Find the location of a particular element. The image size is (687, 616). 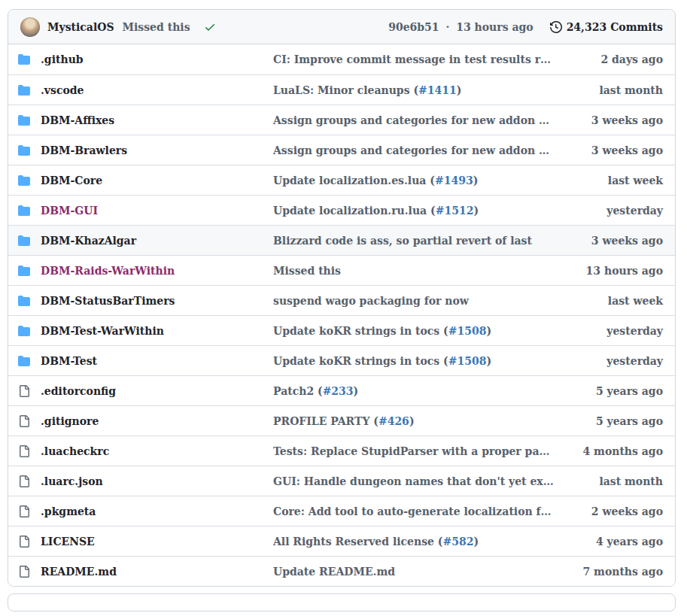

table-row: README.md Update README.md 7 months ago is located at coordinates (342, 571).